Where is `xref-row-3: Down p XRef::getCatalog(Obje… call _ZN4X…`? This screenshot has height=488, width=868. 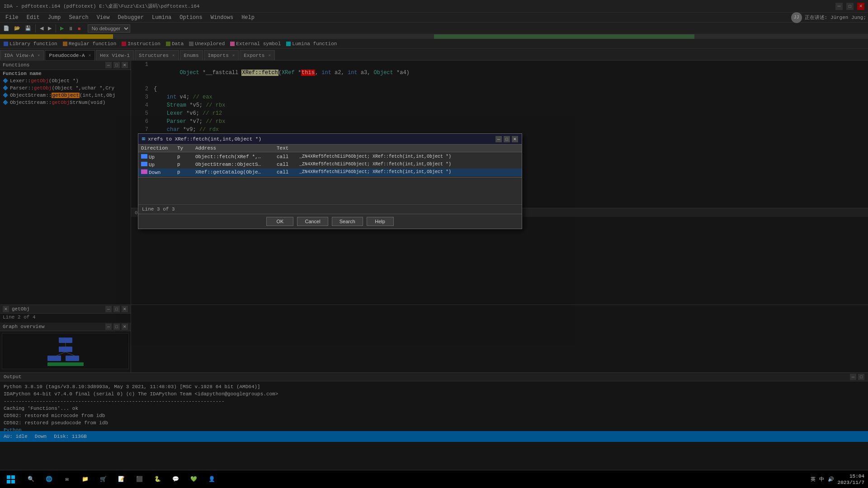
xref-row-3: Down p XRef::getCatalog(Obje… call _ZN4X… is located at coordinates (330, 173).